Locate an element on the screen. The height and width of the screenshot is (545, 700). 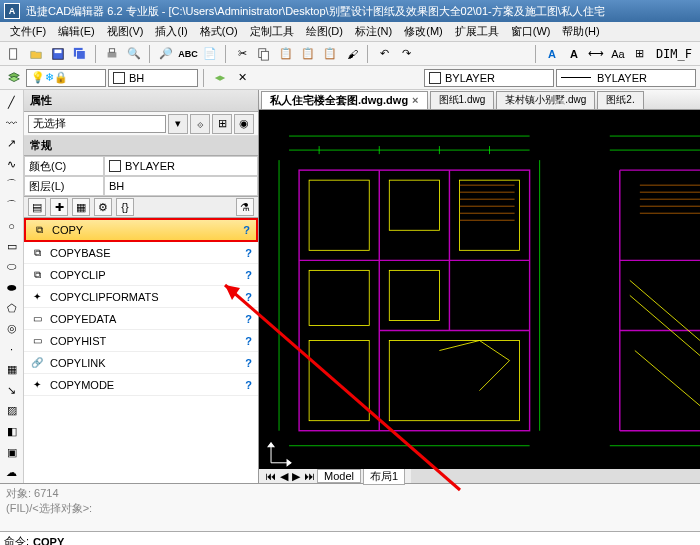
ac-item-copyclip: ⧉ COPYCLIP ? is located at coordinates (141, 275).